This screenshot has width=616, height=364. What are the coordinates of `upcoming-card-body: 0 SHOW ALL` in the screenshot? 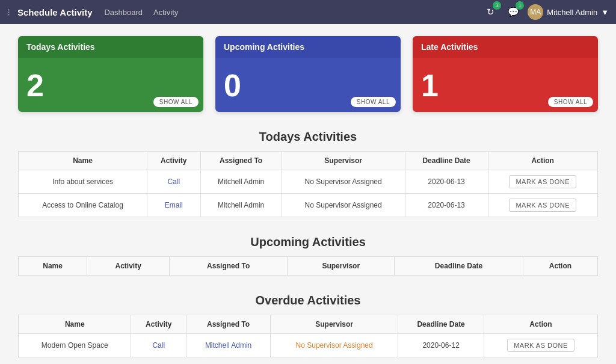 It's located at (308, 85).